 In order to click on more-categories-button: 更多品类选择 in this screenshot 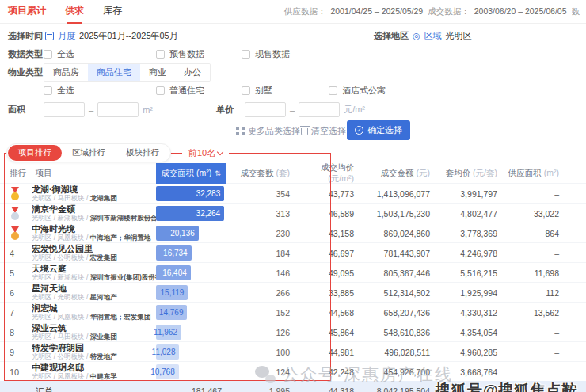, I will do `click(268, 131)`.